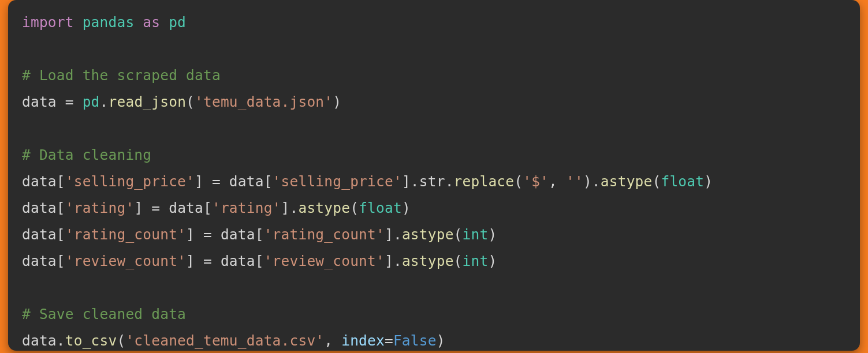 This screenshot has height=353, width=868. Describe the element at coordinates (363, 340) in the screenshot. I see `kwarg-index: index` at that location.